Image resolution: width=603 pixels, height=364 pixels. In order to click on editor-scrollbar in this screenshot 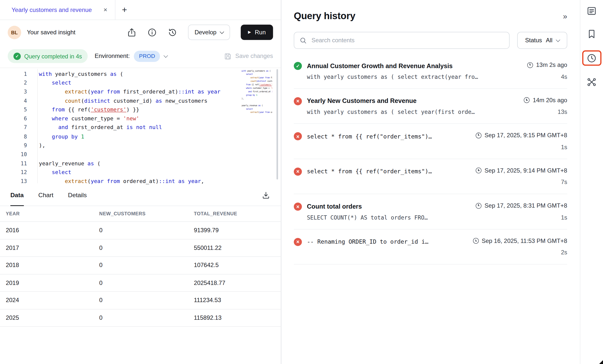, I will do `click(277, 124)`.